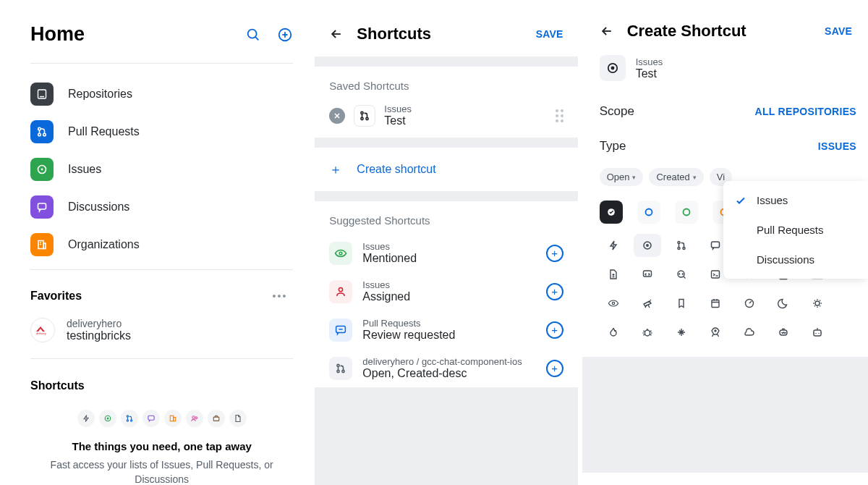 The image size is (868, 485). I want to click on saved-shortcut-row: Issues Test, so click(446, 119).